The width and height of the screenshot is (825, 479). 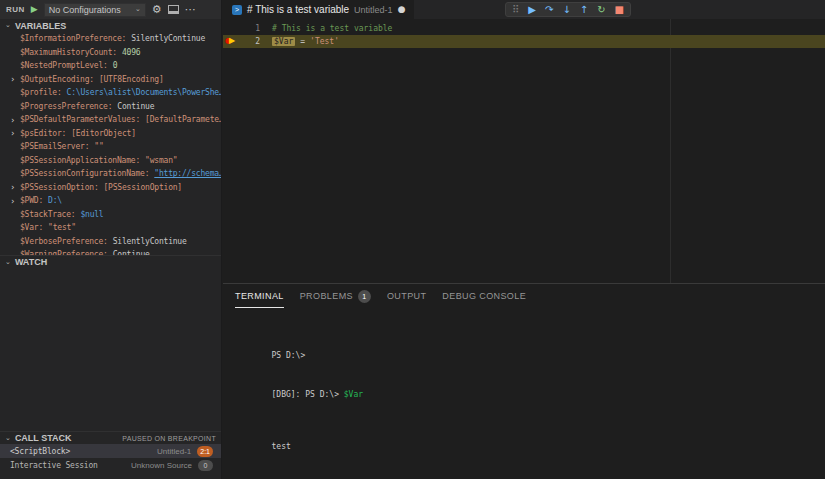 What do you see at coordinates (177, 452) in the screenshot?
I see `frame-source: Untitled-1` at bounding box center [177, 452].